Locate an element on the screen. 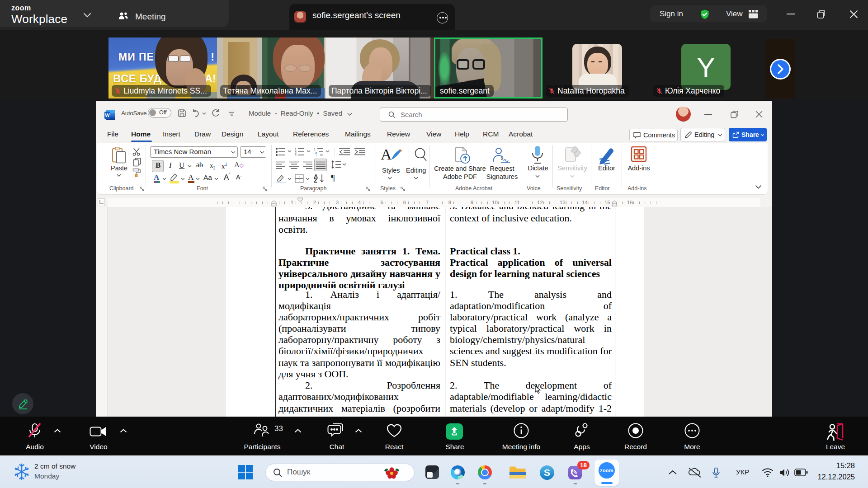 This screenshot has width=868, height=488. svg-text: W is located at coordinates (108, 115).